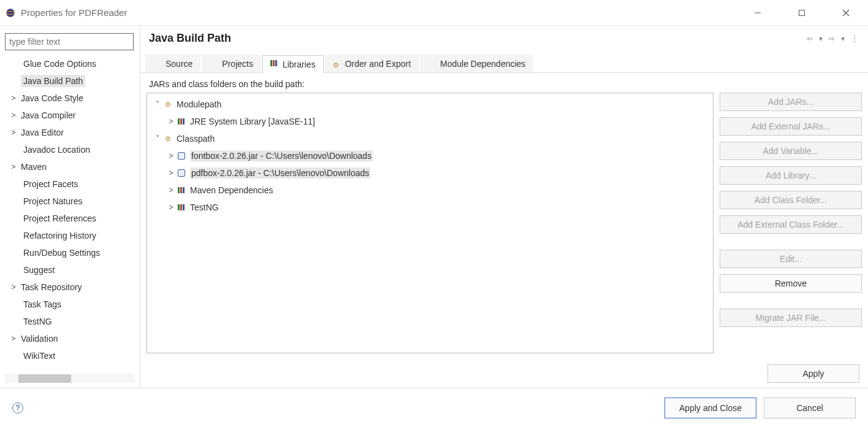 Image resolution: width=868 pixels, height=427 pixels. What do you see at coordinates (791, 102) in the screenshot?
I see `add-jars-button: Add JARs...` at bounding box center [791, 102].